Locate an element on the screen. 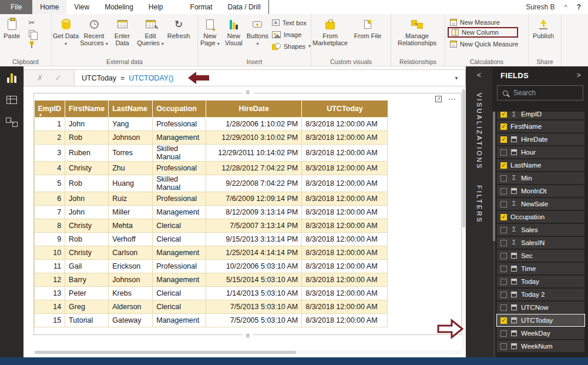 The height and width of the screenshot is (365, 588). table-row: 2RobJohnsonManagement12/29/2010 3:10:02 … is located at coordinates (211, 138).